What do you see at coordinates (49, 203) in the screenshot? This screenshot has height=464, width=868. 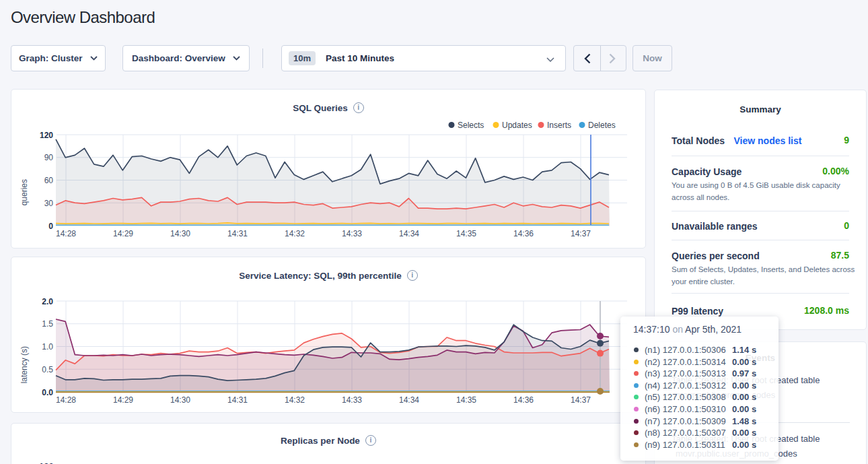 I see `svg-text: 30` at bounding box center [49, 203].